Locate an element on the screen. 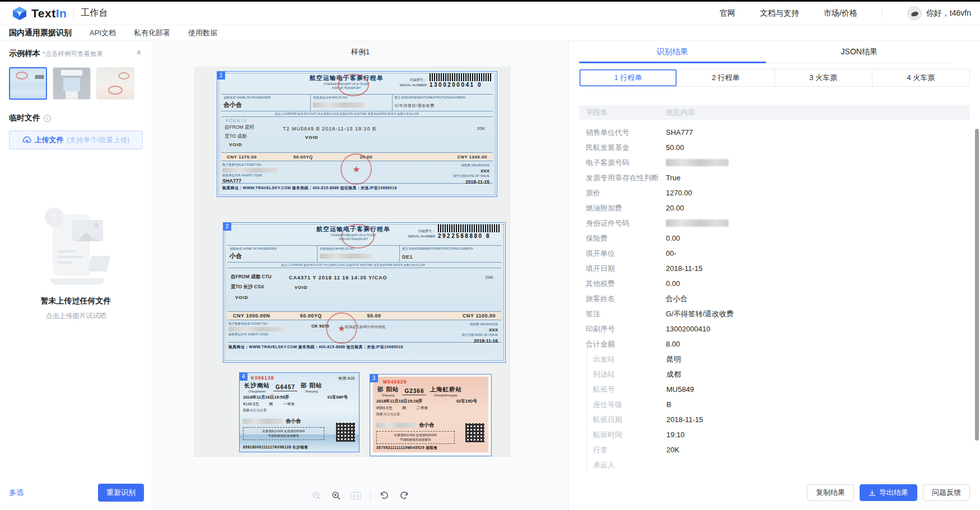 The height and width of the screenshot is (510, 980). result-row: 承运人 is located at coordinates (778, 465).